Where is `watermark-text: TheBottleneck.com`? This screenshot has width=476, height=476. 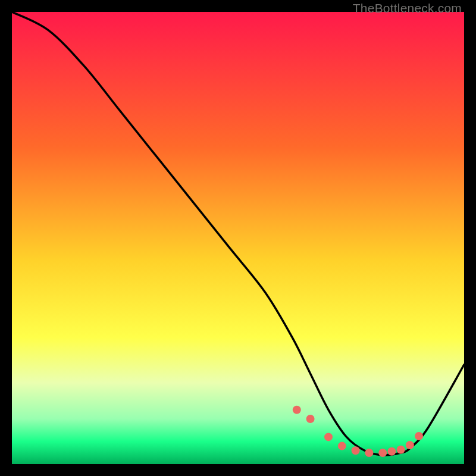 watermark-text: TheBottleneck.com is located at coordinates (407, 8).